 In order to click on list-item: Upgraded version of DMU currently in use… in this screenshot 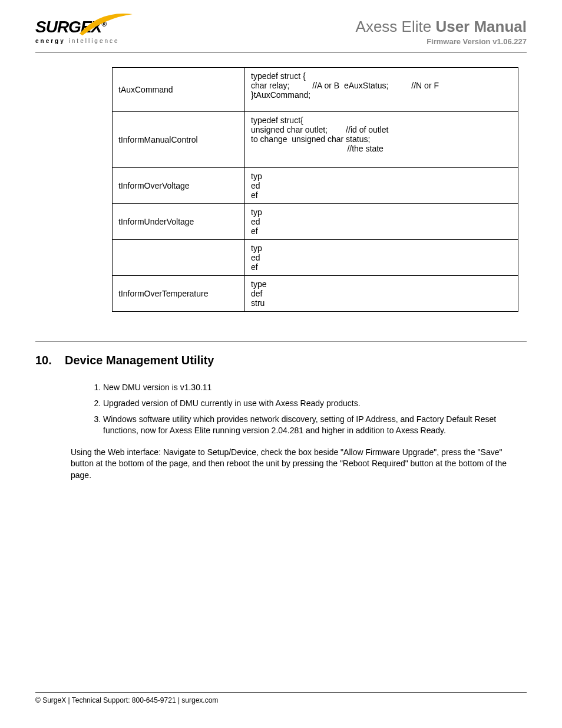, I will do `click(315, 403)`.